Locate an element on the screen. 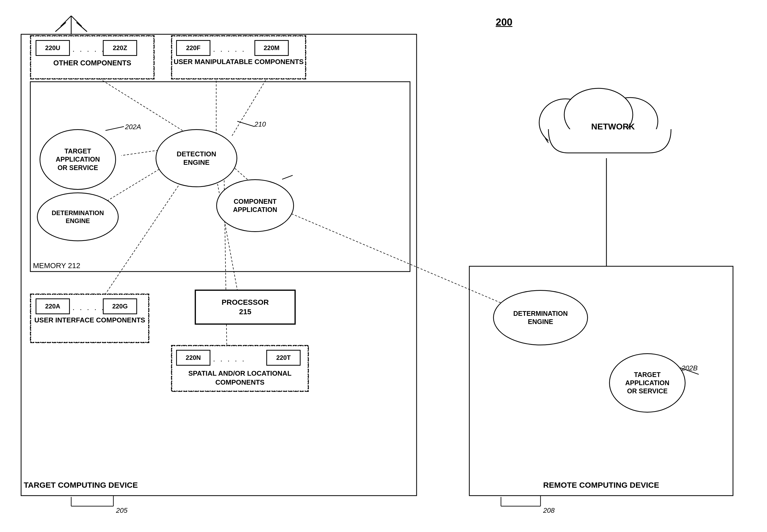 The width and height of the screenshot is (767, 532). box-220U: 220U is located at coordinates (53, 48).